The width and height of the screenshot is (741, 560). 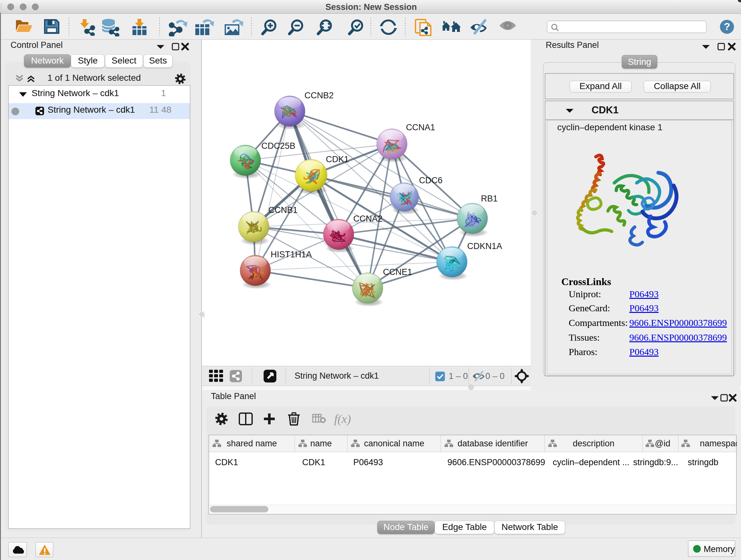 What do you see at coordinates (489, 198) in the screenshot?
I see `svg-text: RB1` at bounding box center [489, 198].